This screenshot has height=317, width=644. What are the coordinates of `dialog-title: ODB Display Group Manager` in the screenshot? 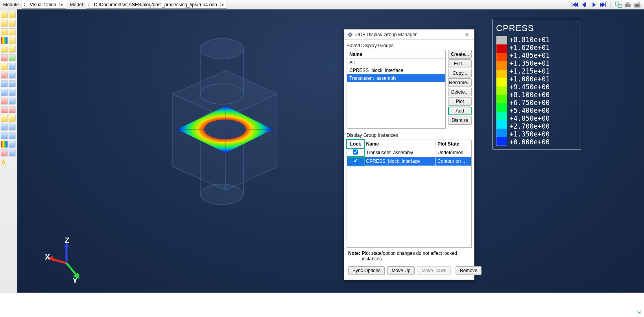 It's located at (409, 35).